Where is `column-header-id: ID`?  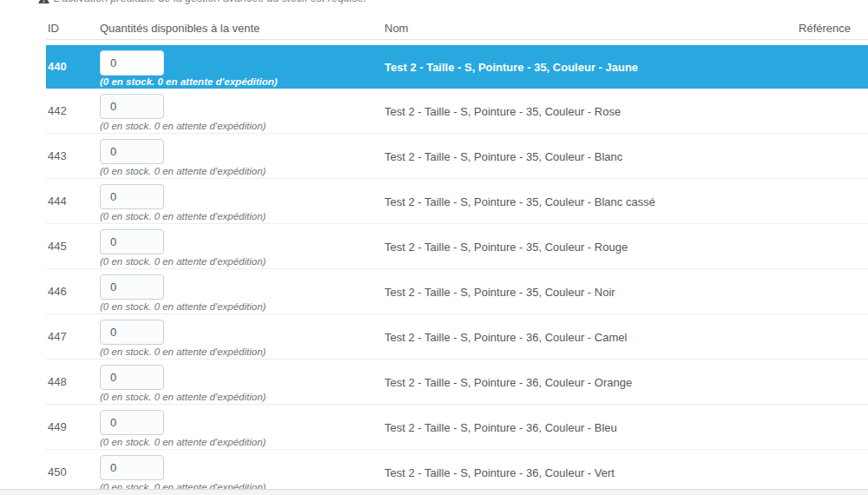
column-header-id: ID is located at coordinates (54, 28).